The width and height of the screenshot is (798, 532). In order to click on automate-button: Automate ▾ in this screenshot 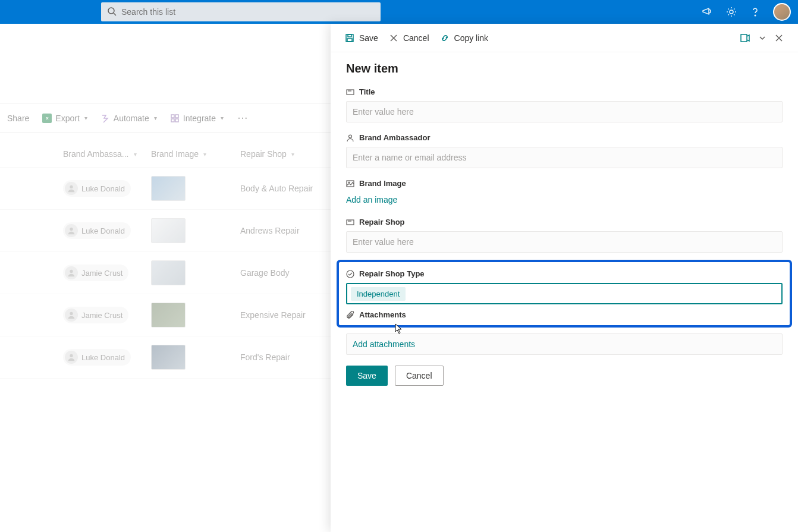, I will do `click(128, 118)`.